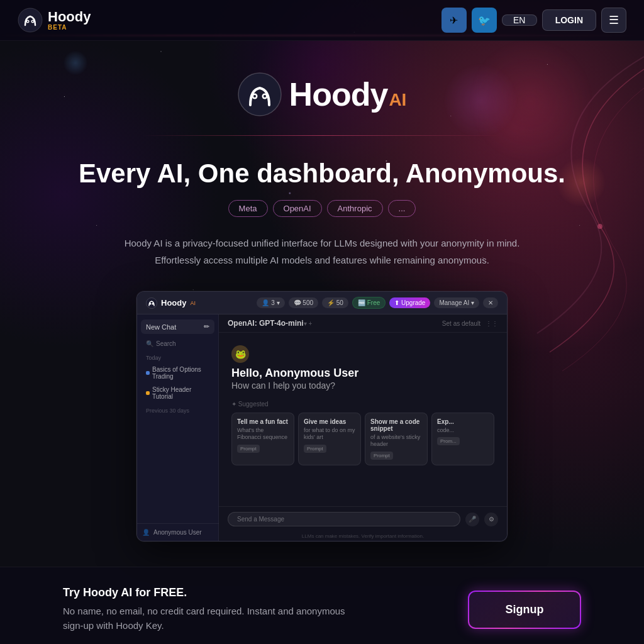 The height and width of the screenshot is (644, 644). Describe the element at coordinates (363, 419) in the screenshot. I see `preview-chat-area: 🐸 Hello, Anonymous User How can I help y…` at that location.